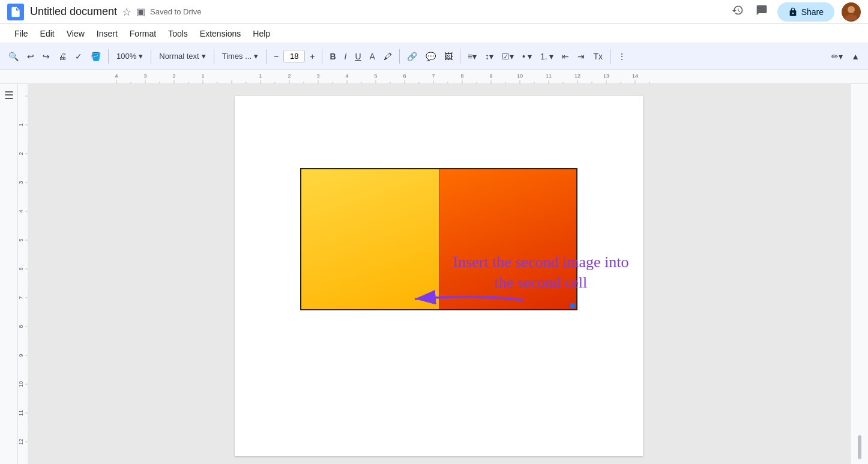 The width and height of the screenshot is (868, 464). Describe the element at coordinates (47, 34) in the screenshot. I see `menu-edit: Edit` at that location.